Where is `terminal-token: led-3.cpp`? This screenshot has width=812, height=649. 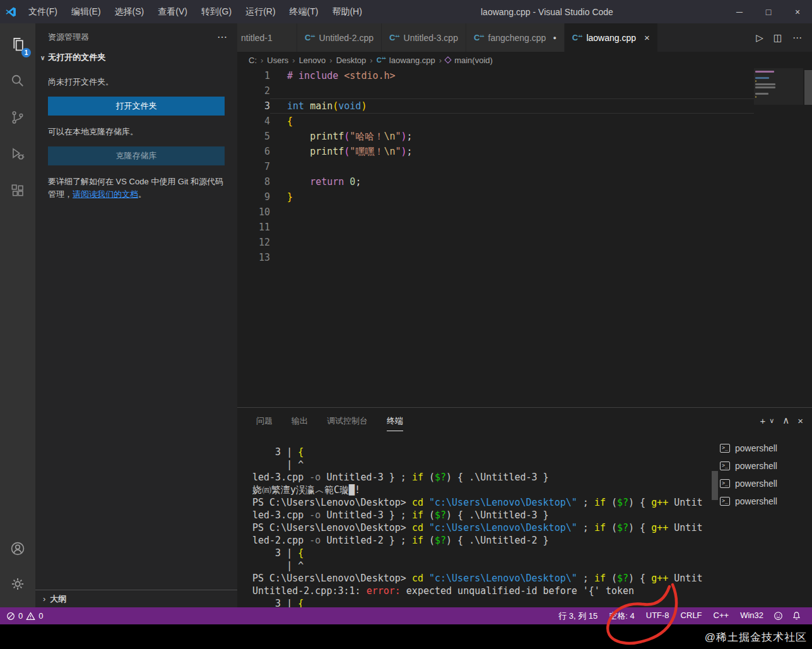
terminal-token: led-3.cpp is located at coordinates (281, 477).